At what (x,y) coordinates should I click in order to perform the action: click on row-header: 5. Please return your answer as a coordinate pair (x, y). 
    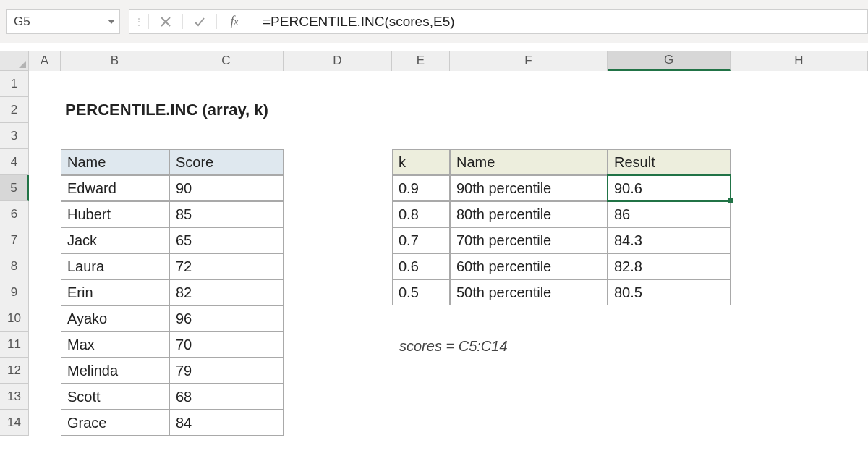
    Looking at the image, I should click on (14, 188).